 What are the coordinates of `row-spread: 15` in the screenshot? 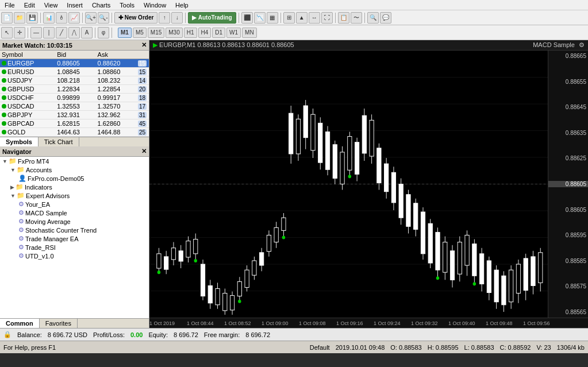 It's located at (143, 63).